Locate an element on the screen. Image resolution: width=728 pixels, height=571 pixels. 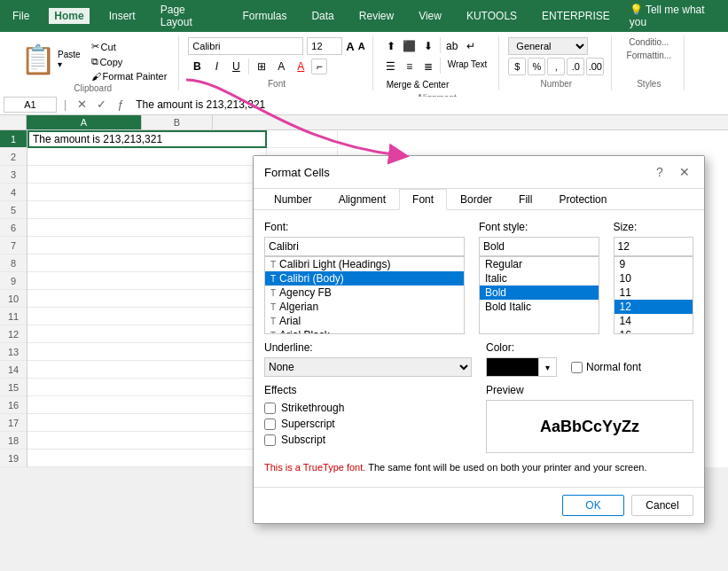
cell-a6 is located at coordinates (147, 228).